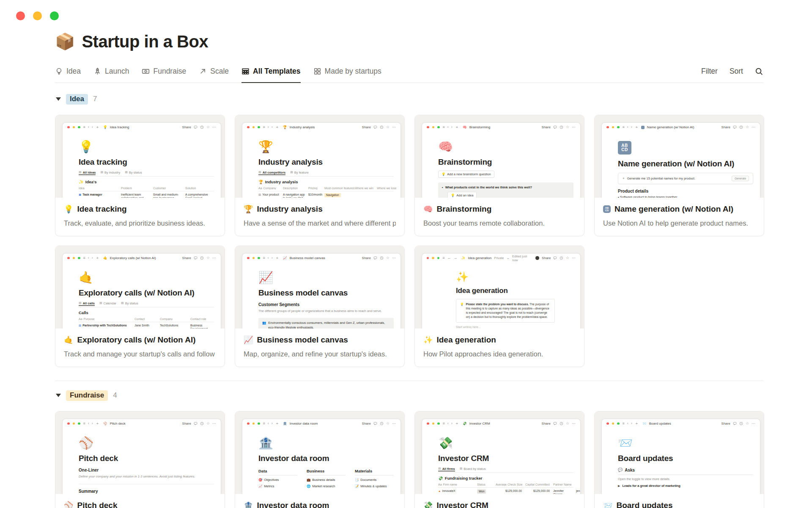 Image resolution: width=812 pixels, height=508 pixels. I want to click on card-emoji-icon: 🏆, so click(248, 209).